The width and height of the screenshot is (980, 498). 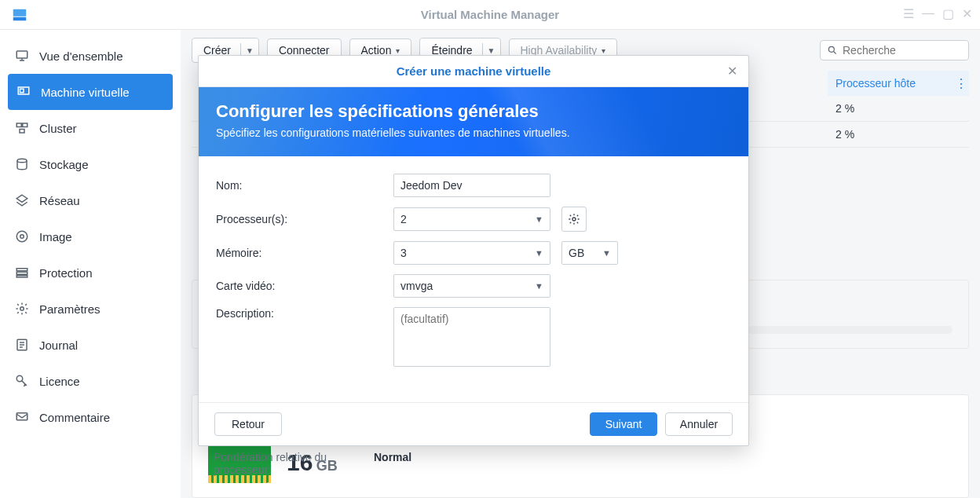 What do you see at coordinates (90, 273) in the screenshot?
I see `sidebar-item-protection: Protection` at bounding box center [90, 273].